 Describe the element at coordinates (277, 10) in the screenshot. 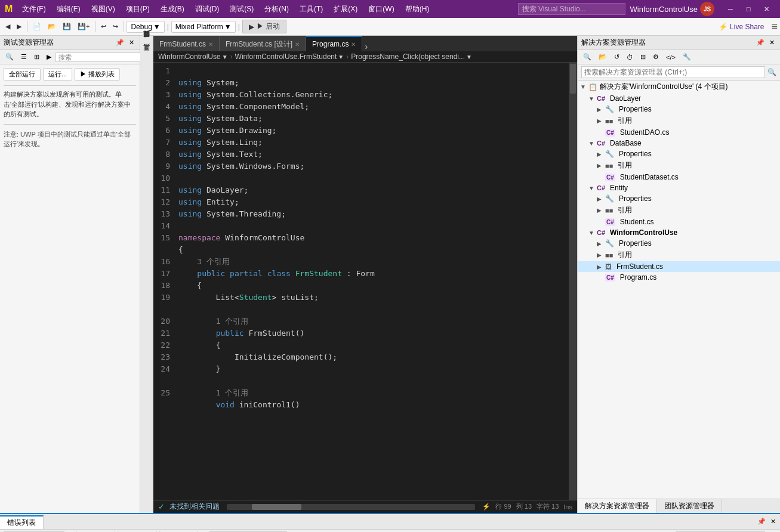

I see `menu-analyze: 分析(N)` at that location.